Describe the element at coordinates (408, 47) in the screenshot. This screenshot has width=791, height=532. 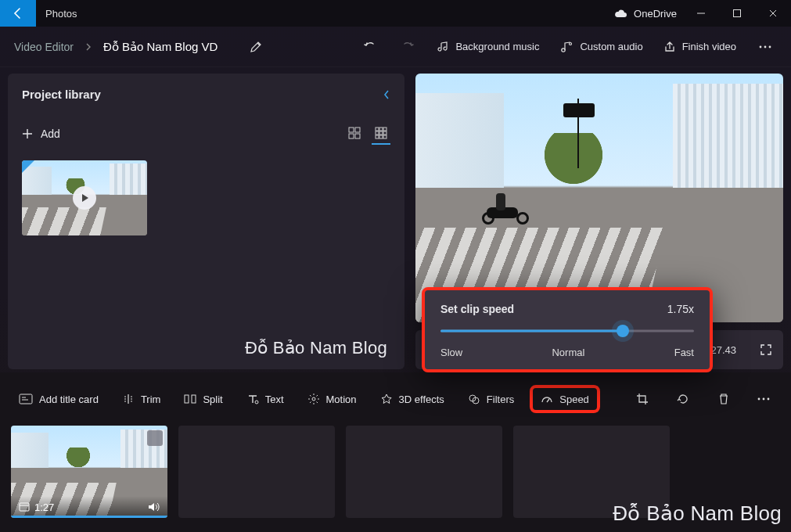
I see `redo-button` at that location.